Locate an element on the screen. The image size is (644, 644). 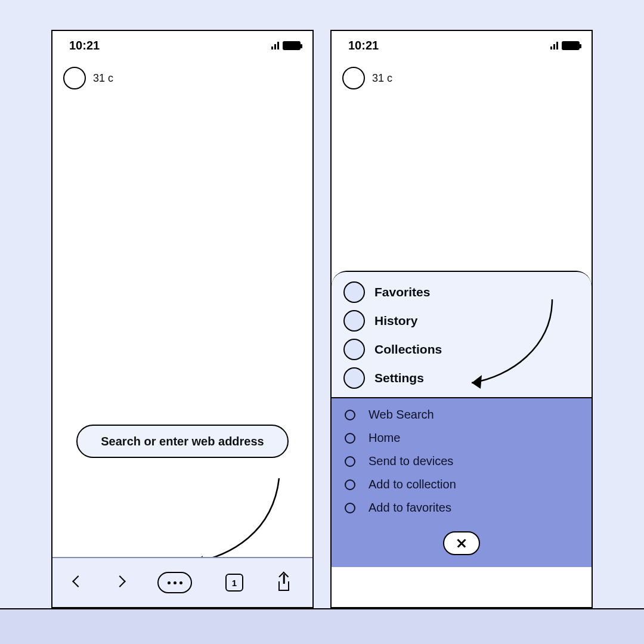
option-send-to-devices: Send to devices is located at coordinates (462, 462).